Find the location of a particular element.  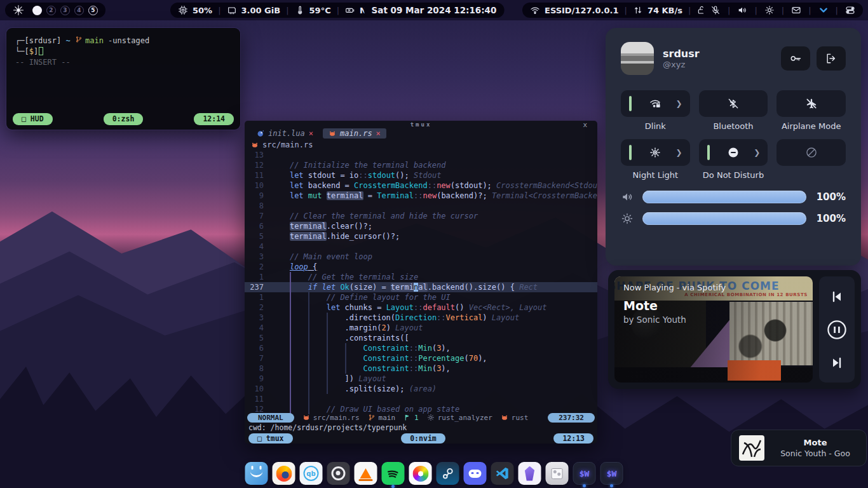

next-button is located at coordinates (837, 363).